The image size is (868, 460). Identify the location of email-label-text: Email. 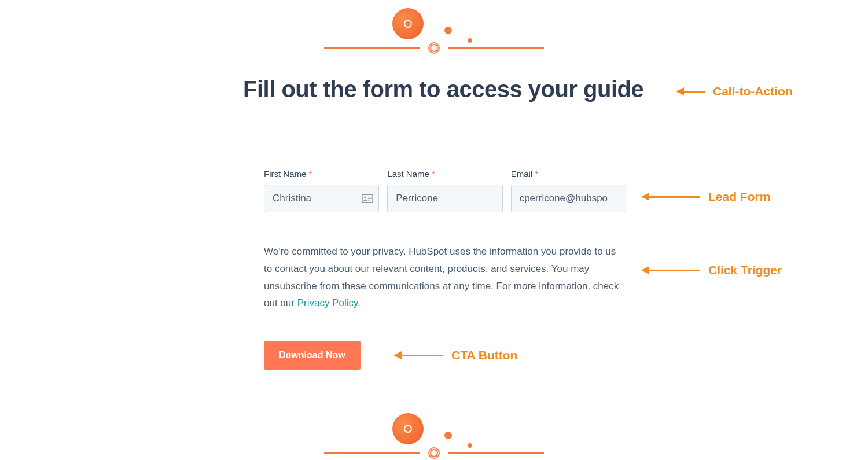
(522, 174).